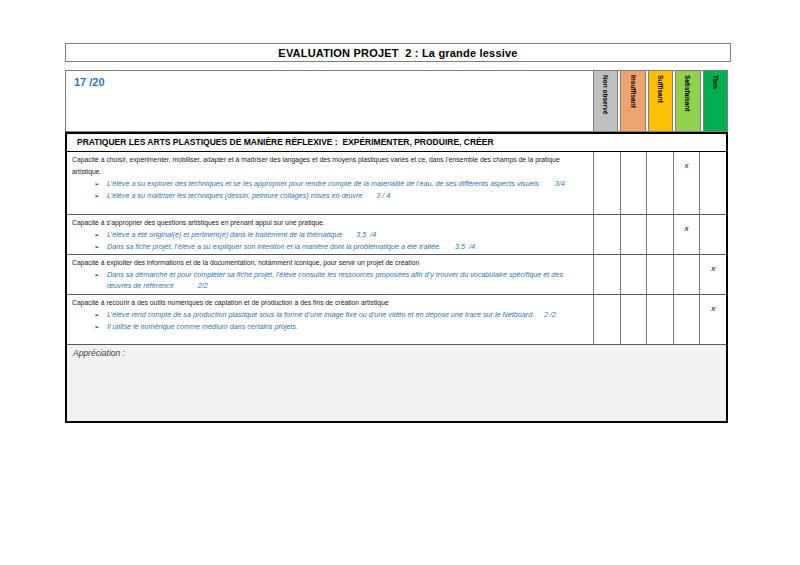 The height and width of the screenshot is (565, 800). I want to click on rating-header-label: Insuffisant, so click(634, 92).